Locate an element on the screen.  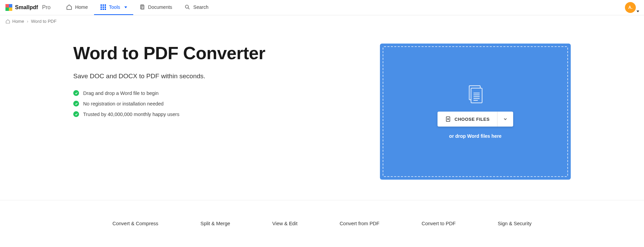
feature-item: No registration or installation needed is located at coordinates (184, 103).